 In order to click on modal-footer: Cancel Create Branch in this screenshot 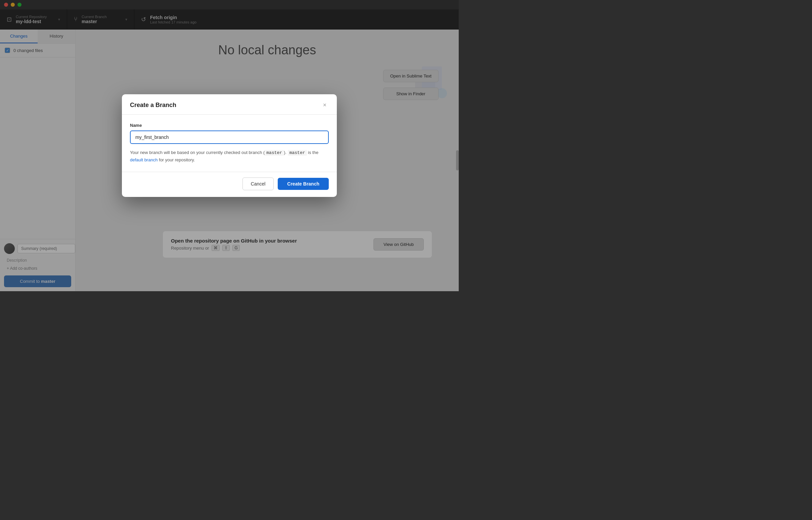, I will do `click(229, 184)`.